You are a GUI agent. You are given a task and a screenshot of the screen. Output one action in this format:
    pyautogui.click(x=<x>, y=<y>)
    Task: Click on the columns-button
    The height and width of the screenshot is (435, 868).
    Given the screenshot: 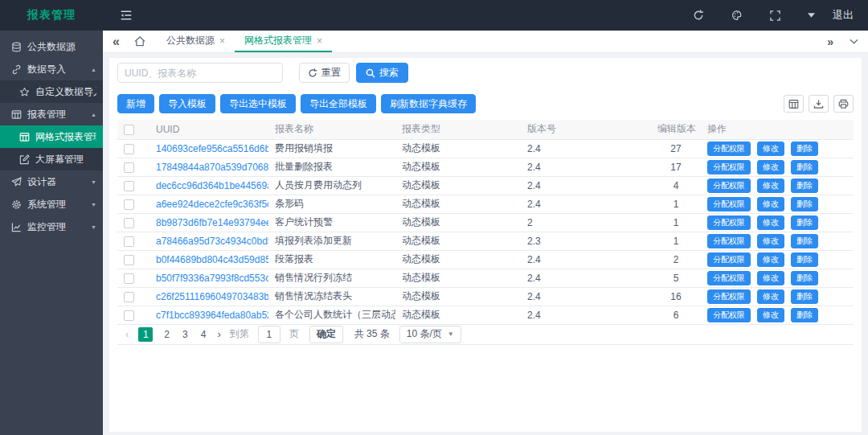 What is the action you would take?
    pyautogui.click(x=794, y=104)
    